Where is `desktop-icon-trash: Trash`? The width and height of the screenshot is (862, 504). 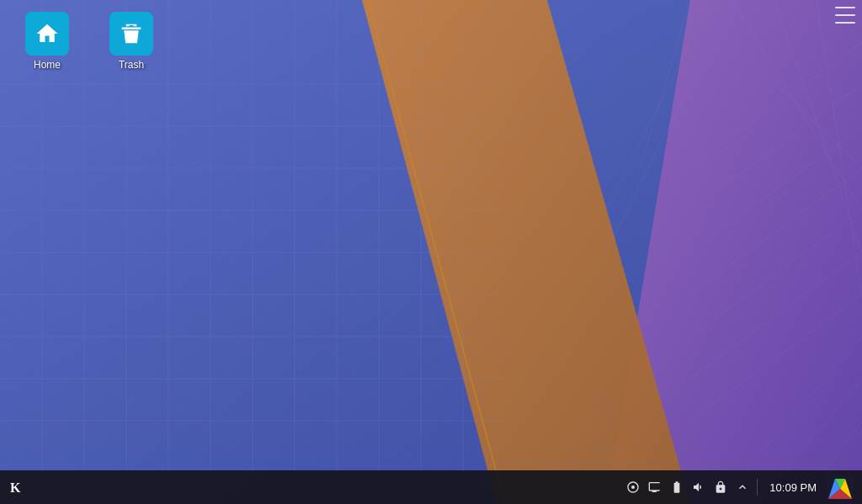 desktop-icon-trash: Trash is located at coordinates (131, 42).